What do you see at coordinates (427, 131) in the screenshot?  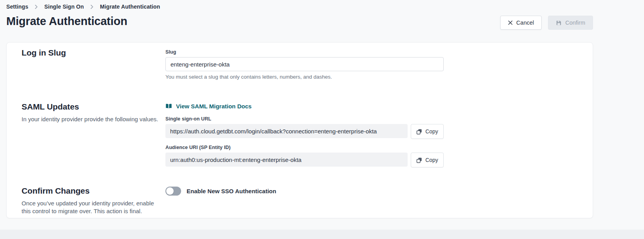 I see `copy-sso-url-button: Copy` at bounding box center [427, 131].